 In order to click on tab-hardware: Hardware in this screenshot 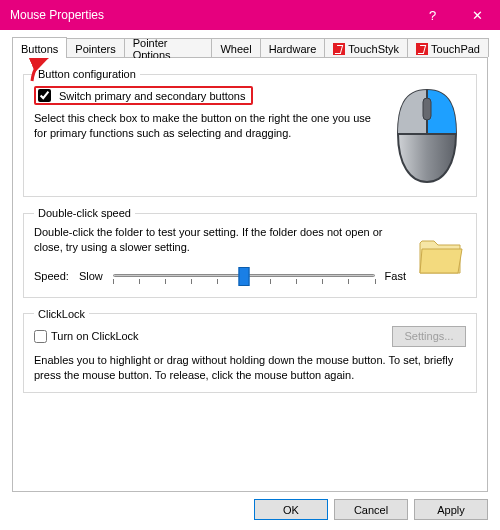, I will do `click(293, 48)`.